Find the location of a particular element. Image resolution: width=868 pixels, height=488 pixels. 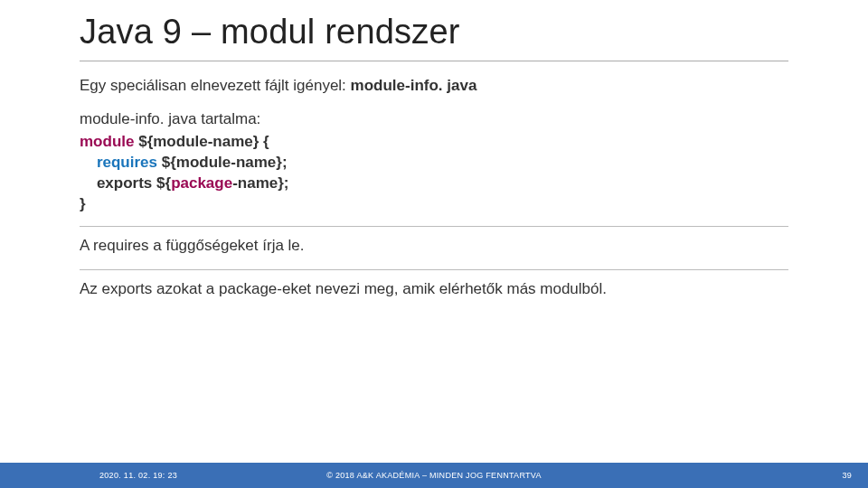

keyword-module: module is located at coordinates (107, 141).